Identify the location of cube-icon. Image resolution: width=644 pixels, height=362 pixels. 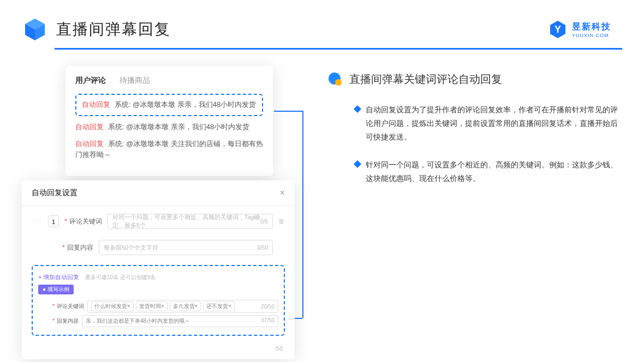
(35, 29).